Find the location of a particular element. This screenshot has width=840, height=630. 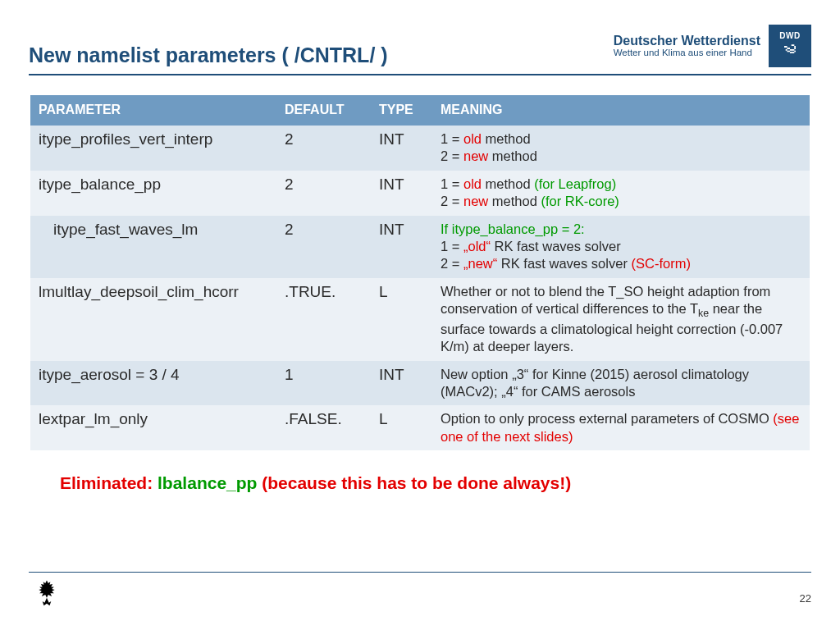

table-row: itype_aerosol = 3 / 41INTNew option „3“ … is located at coordinates (420, 384).